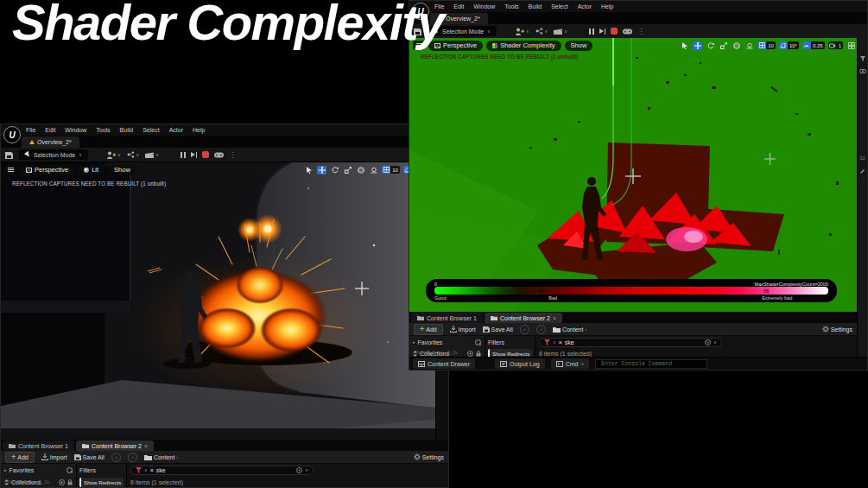 This screenshot has width=868, height=488. Describe the element at coordinates (520, 364) in the screenshot. I see `output-log-button: Output Log` at that location.